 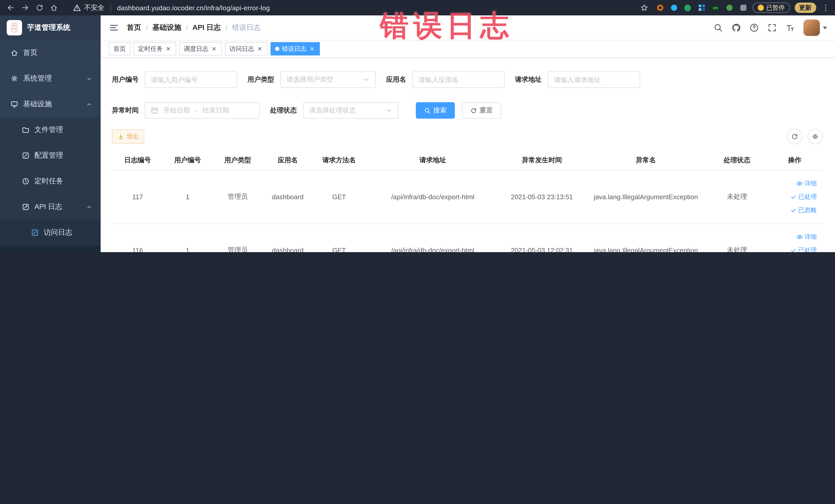 What do you see at coordinates (50, 207) in the screenshot?
I see `sidebar-item-api-logs: API 日志` at bounding box center [50, 207].